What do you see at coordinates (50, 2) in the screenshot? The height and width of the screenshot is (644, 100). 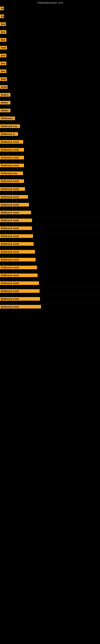 I see `site-title: TheBottlenecker.com` at bounding box center [50, 2].